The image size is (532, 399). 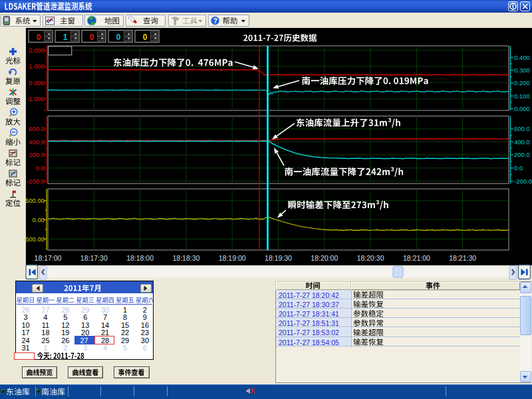 What do you see at coordinates (34, 239) in the screenshot?
I see `svg-text: -500.00` at bounding box center [34, 239].